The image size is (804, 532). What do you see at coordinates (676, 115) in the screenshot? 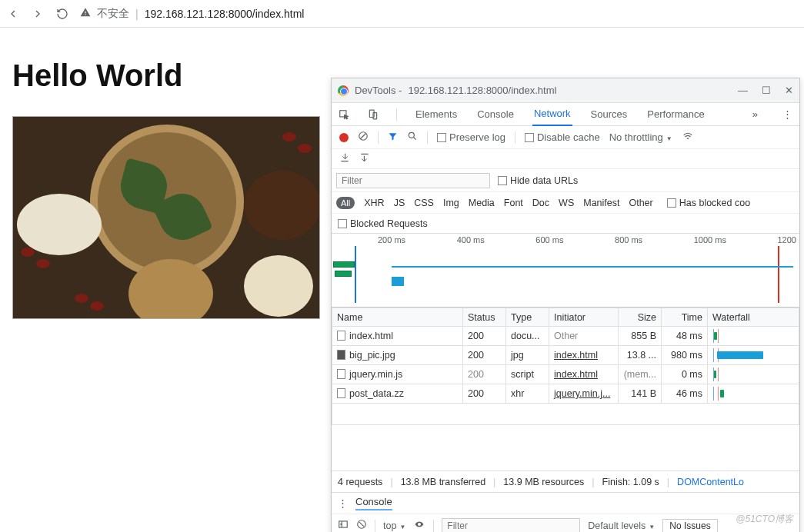
I see `tab-performance: Performance` at bounding box center [676, 115].